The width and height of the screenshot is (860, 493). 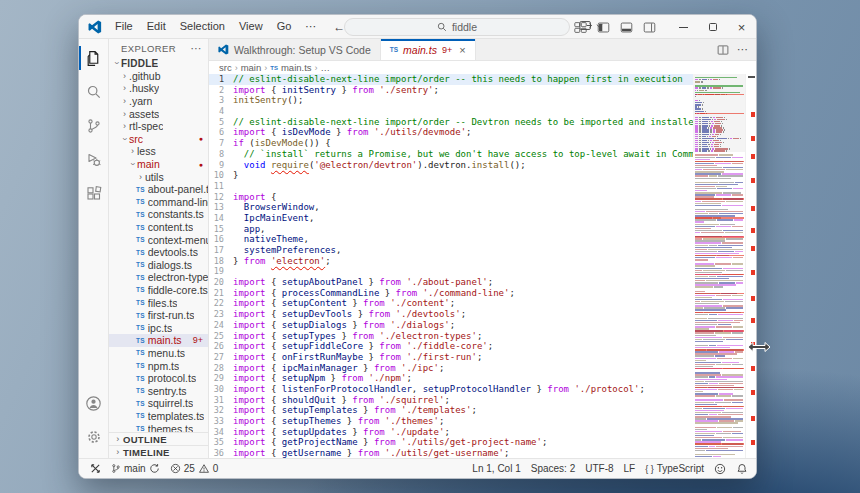 I want to click on code-line-12: 12import {, so click(x=451, y=198).